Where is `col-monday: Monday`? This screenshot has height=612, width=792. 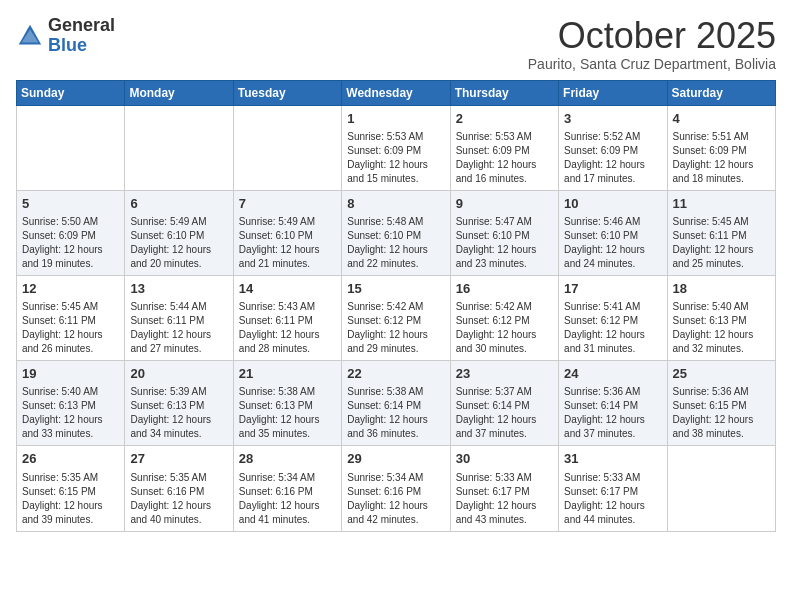
col-monday: Monday is located at coordinates (179, 92).